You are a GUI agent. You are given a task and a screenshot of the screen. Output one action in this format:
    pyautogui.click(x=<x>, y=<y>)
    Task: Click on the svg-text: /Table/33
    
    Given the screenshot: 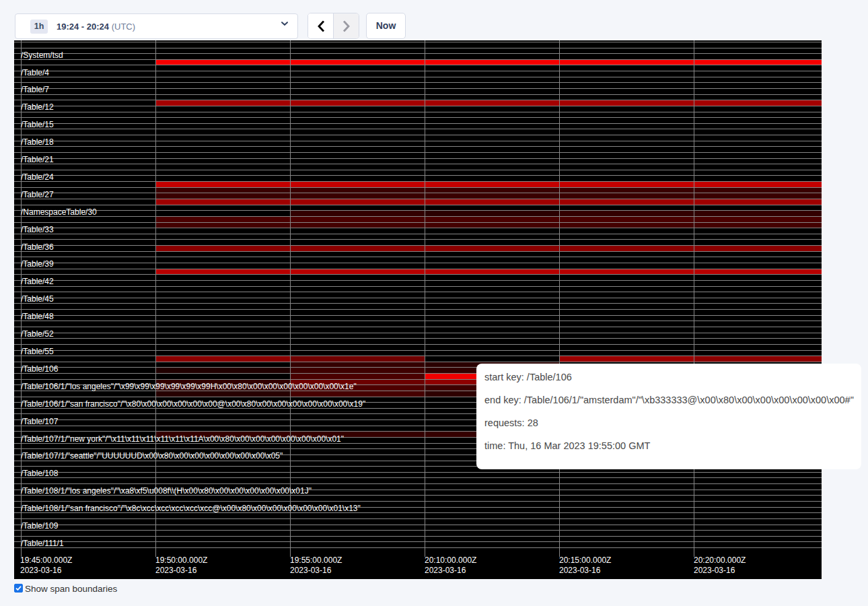 What is the action you would take?
    pyautogui.click(x=38, y=230)
    